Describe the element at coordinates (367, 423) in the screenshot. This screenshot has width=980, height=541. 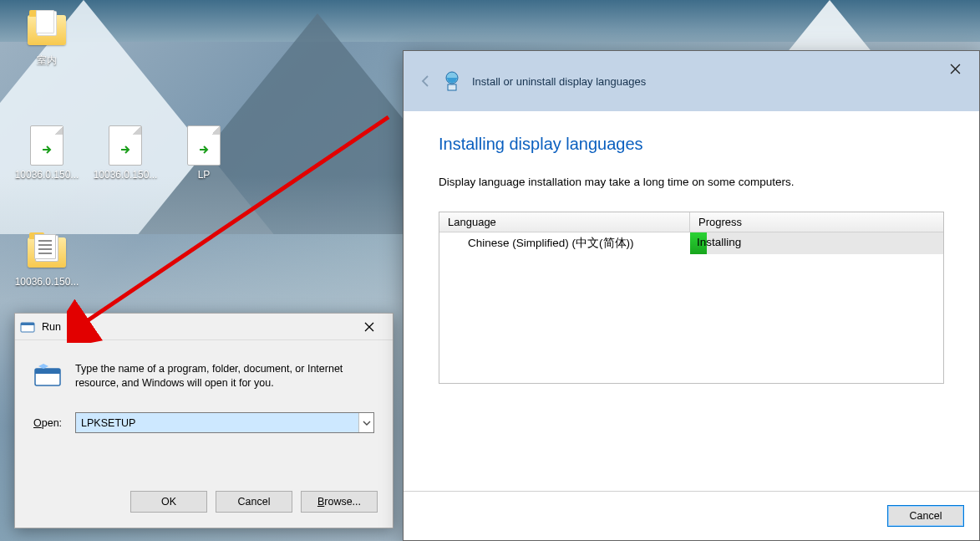
I see `chevron-down-icon` at that location.